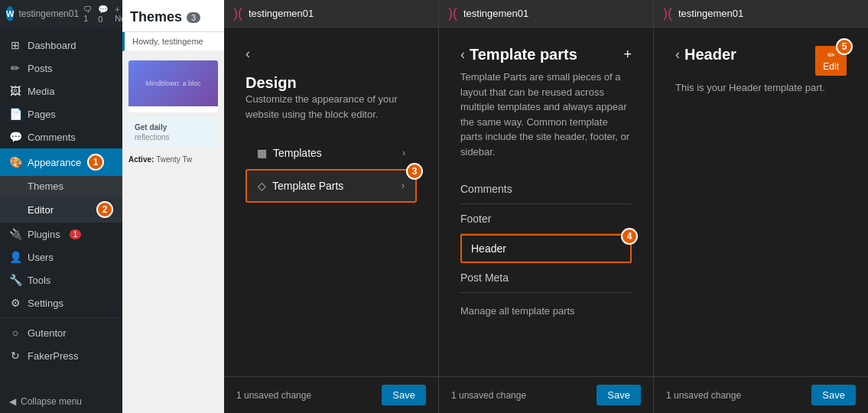  I want to click on sidebar-item-tools: 🔧 Tools, so click(61, 280).